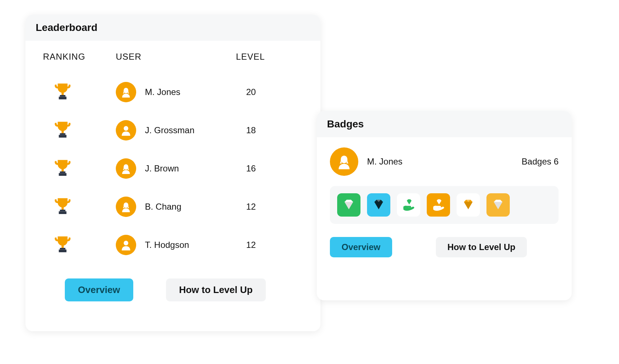 The height and width of the screenshot is (364, 619). I want to click on badge-diamond-green, so click(349, 205).